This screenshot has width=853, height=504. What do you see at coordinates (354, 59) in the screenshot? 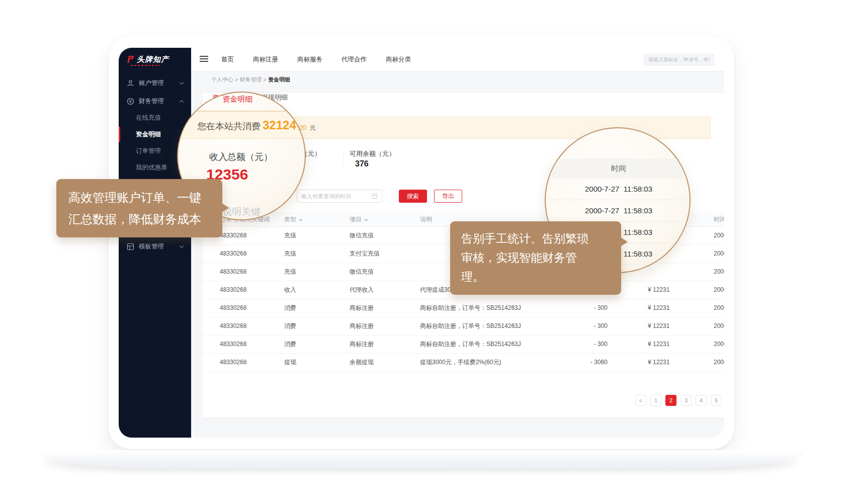
I see `menu-item-agency: 代理合作` at bounding box center [354, 59].